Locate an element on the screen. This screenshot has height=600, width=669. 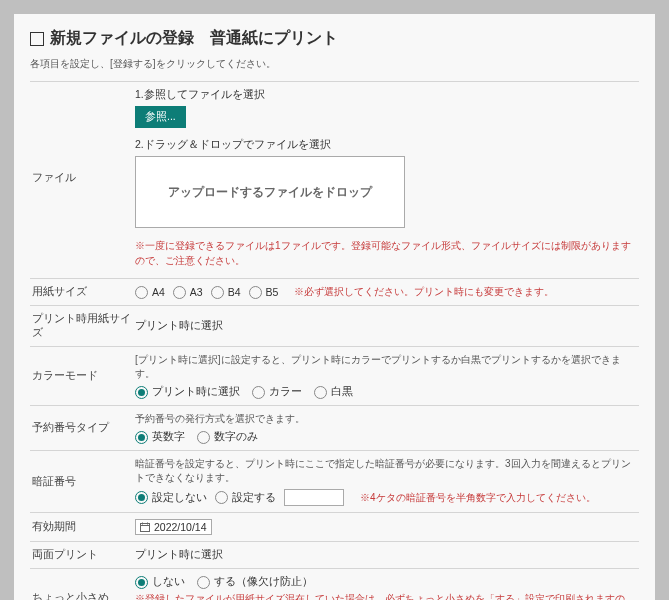
expiry-value: 2022/10/14 is located at coordinates (180, 527).